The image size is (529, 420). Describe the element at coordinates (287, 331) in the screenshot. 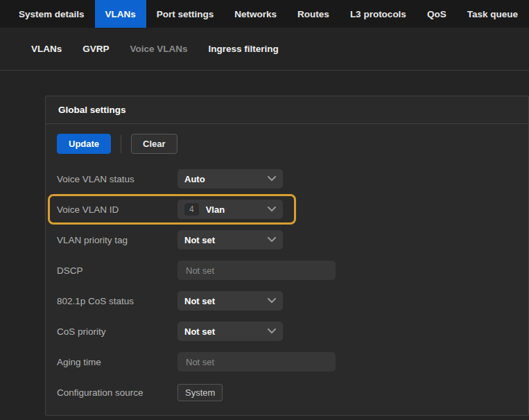

I see `form-row-cos-priority: CoS priority Not set` at that location.